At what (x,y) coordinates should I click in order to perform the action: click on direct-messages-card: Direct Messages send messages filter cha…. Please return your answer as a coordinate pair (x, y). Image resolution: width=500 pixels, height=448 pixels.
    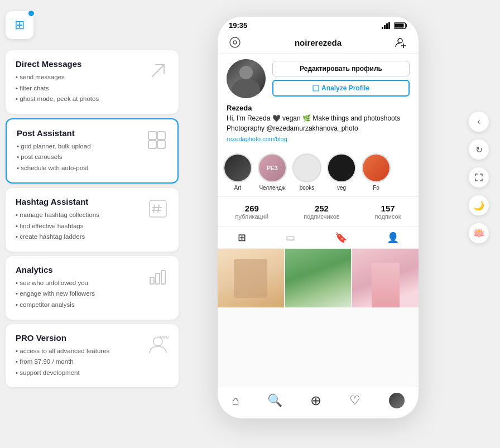
    Looking at the image, I should click on (92, 82).